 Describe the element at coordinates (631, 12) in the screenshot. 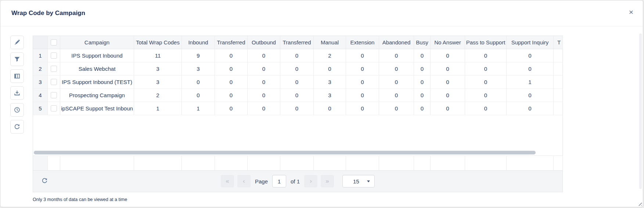

I see `close-icon: ×` at that location.